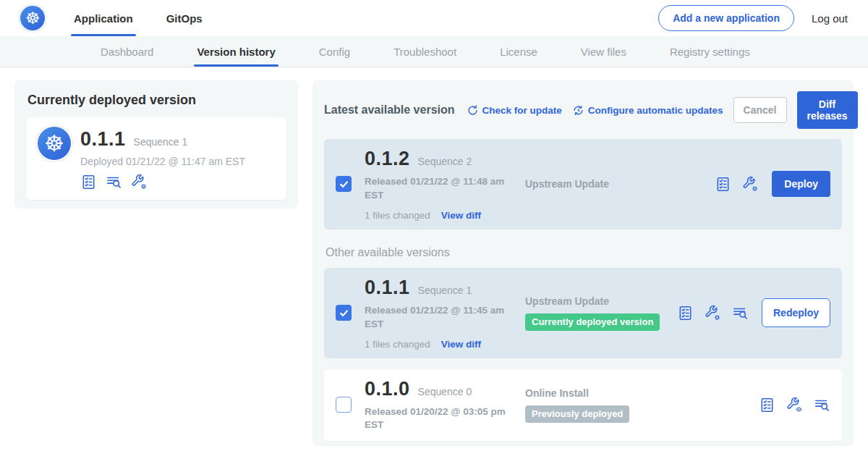  I want to click on configure-auto-updates-label: Configure automatic updates, so click(655, 110).